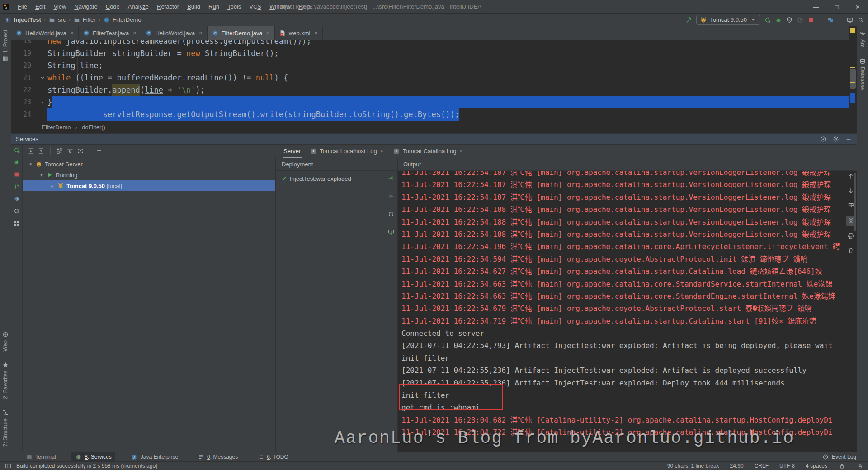 The height and width of the screenshot is (470, 868). Describe the element at coordinates (851, 221) in the screenshot. I see `scroll-end-icon` at that location.